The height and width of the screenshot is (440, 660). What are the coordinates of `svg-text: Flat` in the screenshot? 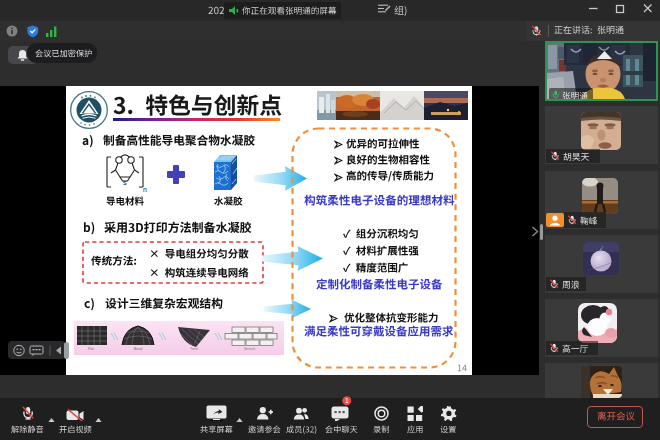 It's located at (91, 349).